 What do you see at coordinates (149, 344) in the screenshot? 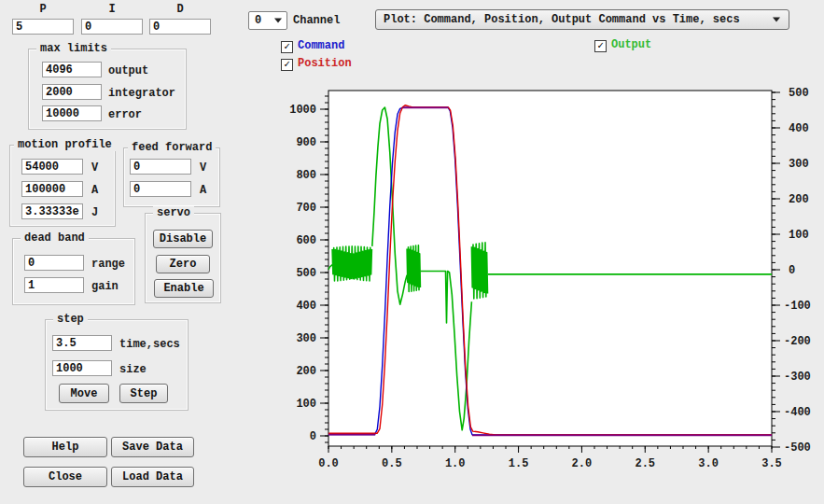
I see `step-time-label: time,secs` at bounding box center [149, 344].